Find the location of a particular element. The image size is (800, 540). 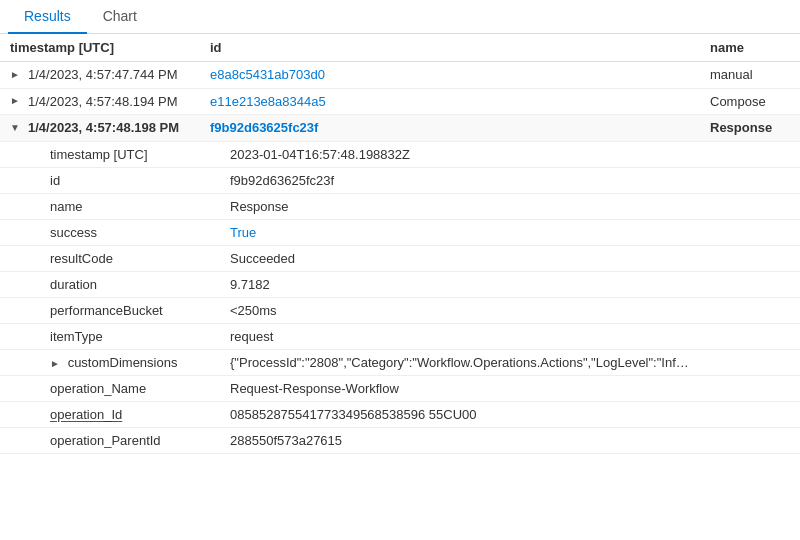

detail-row: success True is located at coordinates (400, 232).